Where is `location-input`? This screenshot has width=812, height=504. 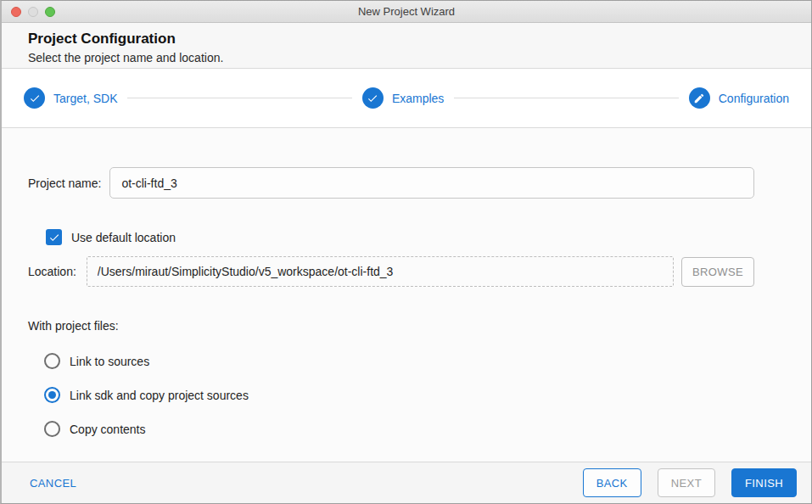 location-input is located at coordinates (380, 272).